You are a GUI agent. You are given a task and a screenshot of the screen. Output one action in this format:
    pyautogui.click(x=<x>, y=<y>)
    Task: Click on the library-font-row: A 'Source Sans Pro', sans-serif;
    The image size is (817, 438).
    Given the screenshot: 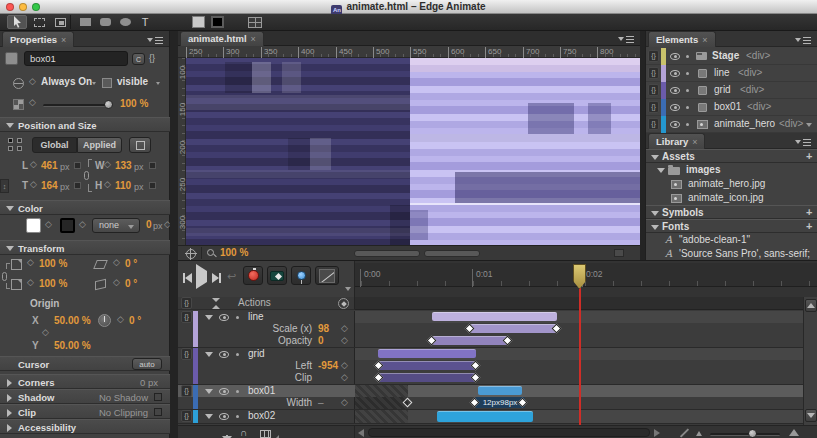 What is the action you would take?
    pyautogui.click(x=732, y=254)
    